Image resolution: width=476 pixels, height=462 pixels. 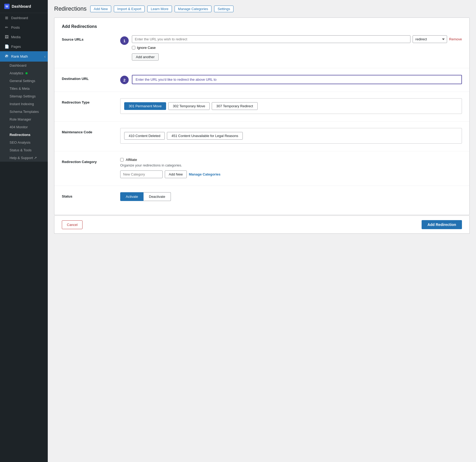 I want to click on posts-icon: ✏, so click(x=7, y=27).